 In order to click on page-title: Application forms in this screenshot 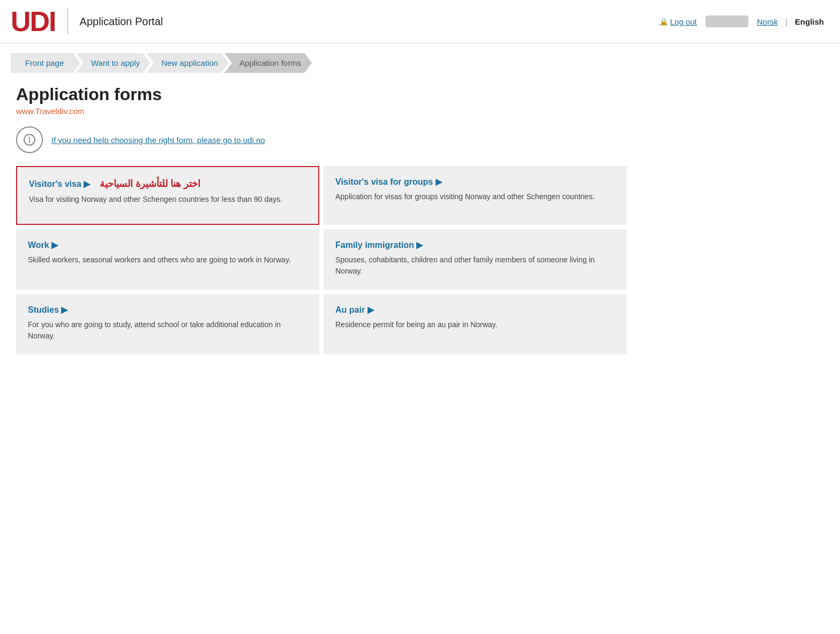, I will do `click(321, 94)`.